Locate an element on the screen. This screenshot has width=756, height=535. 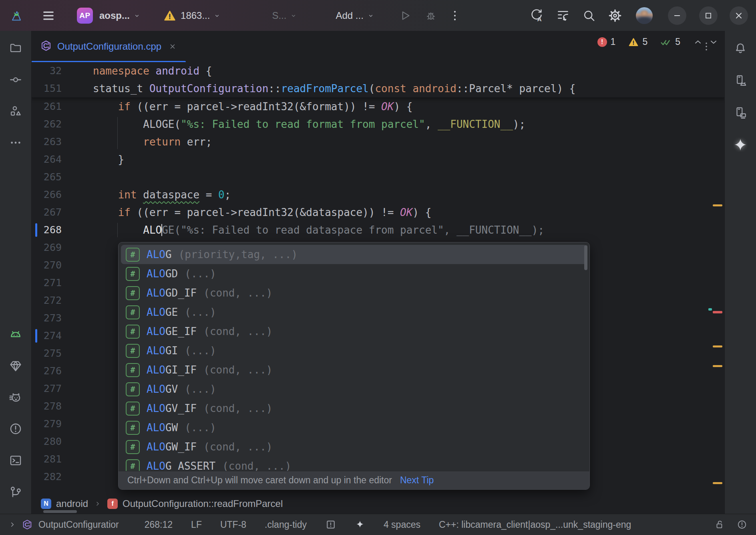
line-number: 278 is located at coordinates (46, 406).